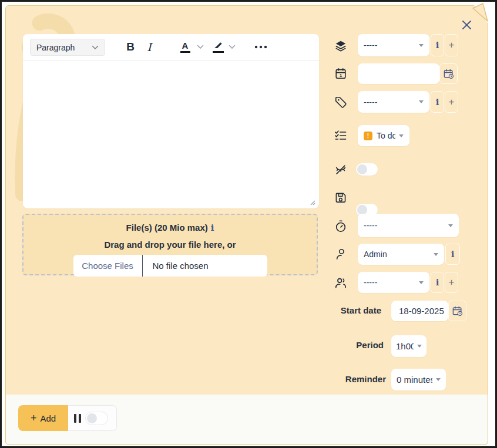  I want to click on reminder-value: 0 minutes, so click(415, 379).